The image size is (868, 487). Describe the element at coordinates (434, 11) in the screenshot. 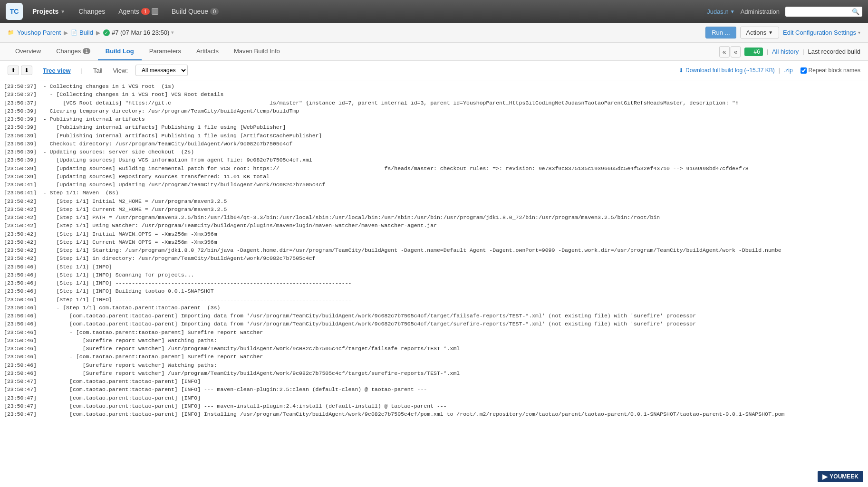

I see `top-navigation: TC Projects ▼ Changes Agents 1 Build Que…` at that location.